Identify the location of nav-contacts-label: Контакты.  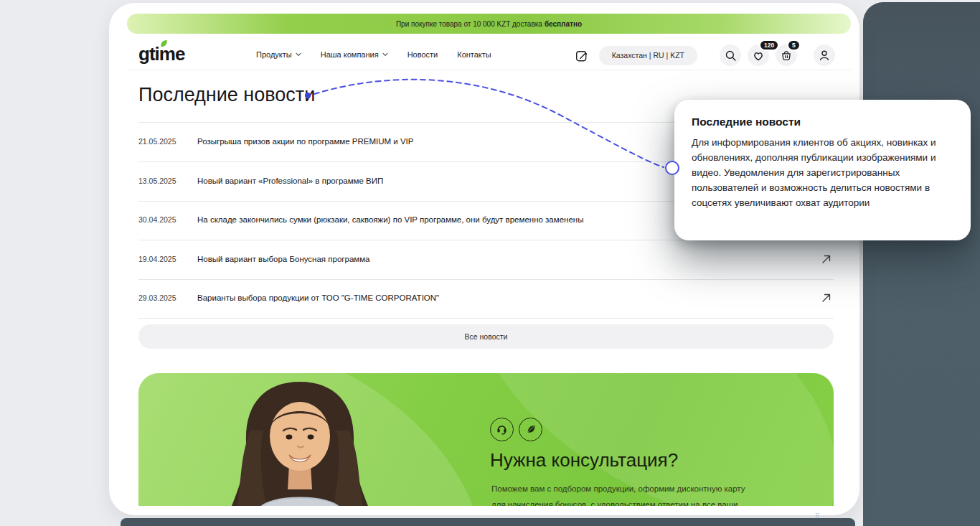
(474, 55).